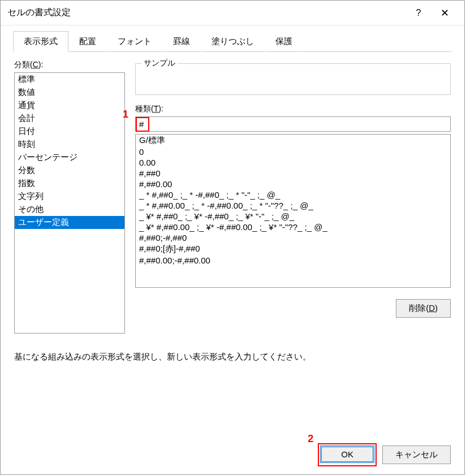 This screenshot has width=466, height=476. Describe the element at coordinates (70, 171) in the screenshot. I see `category-item: 分数` at that location.